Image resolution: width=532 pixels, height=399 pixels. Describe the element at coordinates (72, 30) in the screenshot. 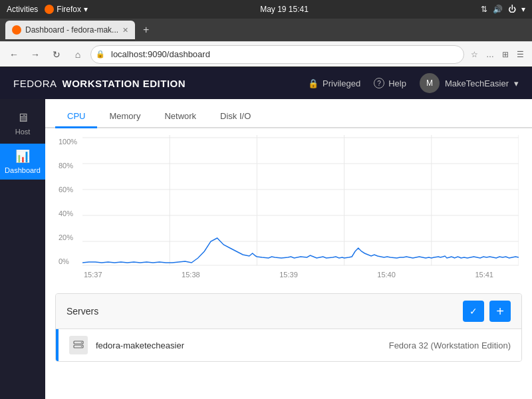

I see `browser-tab-title: Dashboard - fedora-mak...` at that location.